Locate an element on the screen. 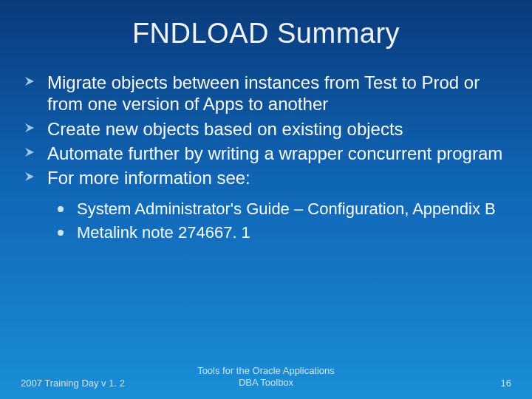 The image size is (532, 399). bullet-text: Automate further by writing a wrapper co… is located at coordinates (275, 154).